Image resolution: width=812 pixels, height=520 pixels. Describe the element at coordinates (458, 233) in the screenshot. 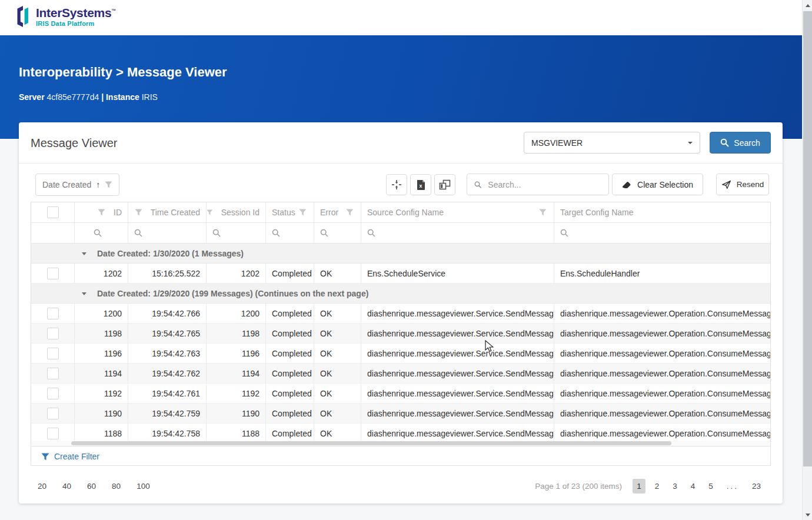

I see `filter-input-source-config-name` at that location.